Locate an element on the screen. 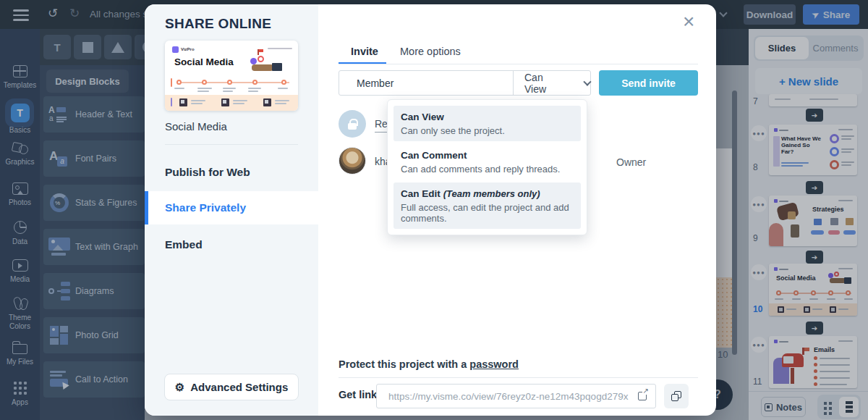 This screenshot has height=420, width=868. menu-embed: Embed is located at coordinates (231, 245).